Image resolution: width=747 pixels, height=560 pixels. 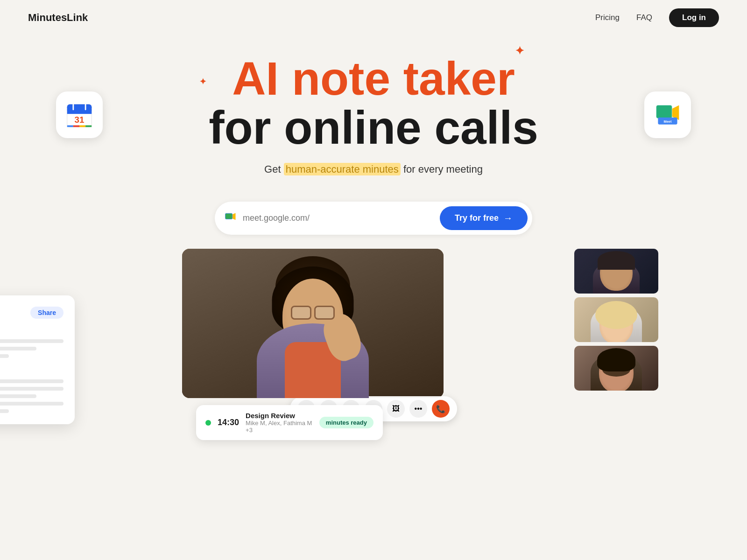 What do you see at coordinates (346, 423) in the screenshot?
I see `minutes-ready-badge: minutes ready` at bounding box center [346, 423].